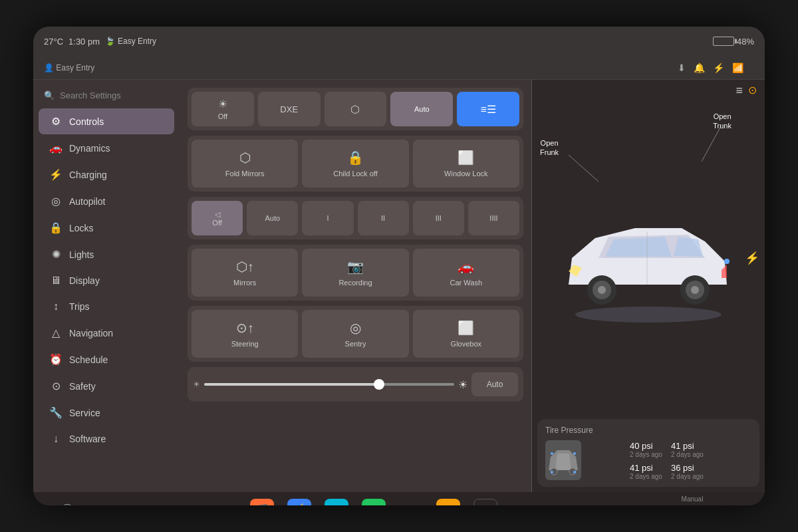 The height and width of the screenshot is (532, 798). I want to click on open-trunk-label: Open Trunk, so click(722, 121).